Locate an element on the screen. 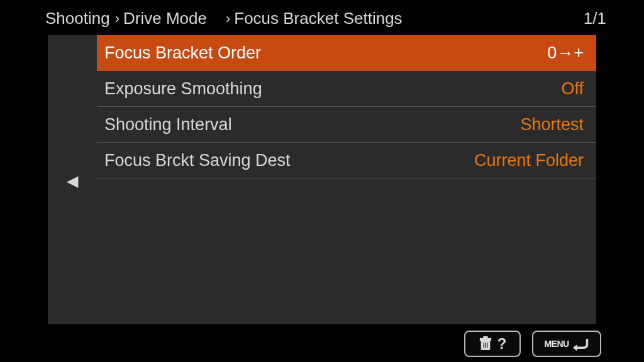  breadcrumb-path: Shooting › Drive Mode › Focus Bracket Se… is located at coordinates (225, 19).